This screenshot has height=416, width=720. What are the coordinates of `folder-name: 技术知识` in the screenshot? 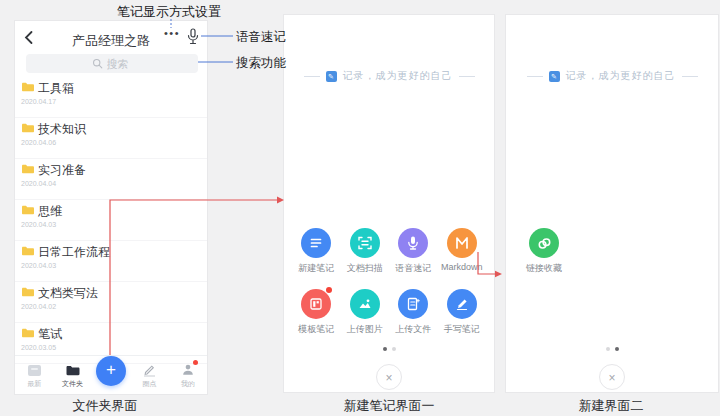 It's located at (62, 130).